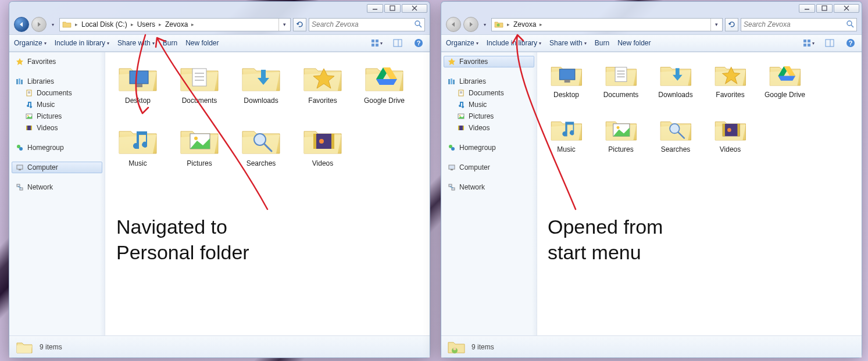 This screenshot has width=868, height=361. What do you see at coordinates (566, 43) in the screenshot?
I see `toolbar-label: Share with` at bounding box center [566, 43].